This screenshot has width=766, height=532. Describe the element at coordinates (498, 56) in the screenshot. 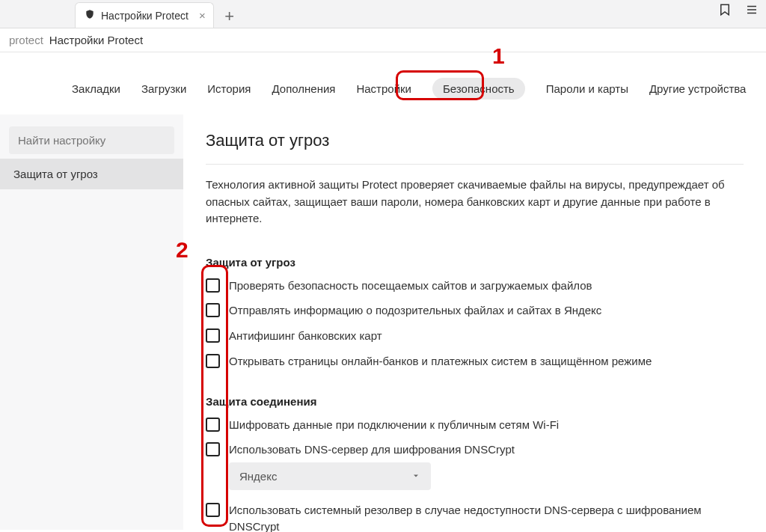

I see `annotation-1: 1` at that location.